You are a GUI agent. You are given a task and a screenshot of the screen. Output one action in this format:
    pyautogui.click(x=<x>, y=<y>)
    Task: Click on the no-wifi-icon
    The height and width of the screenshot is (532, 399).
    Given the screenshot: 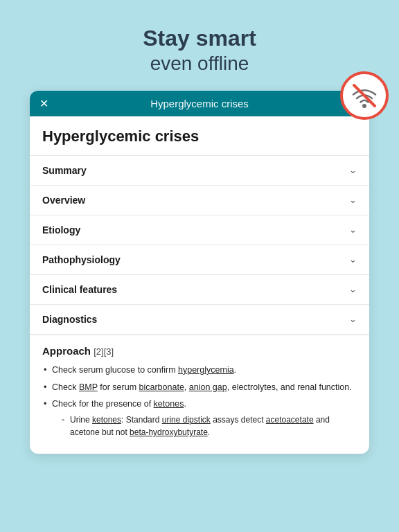 What is the action you would take?
    pyautogui.click(x=364, y=96)
    